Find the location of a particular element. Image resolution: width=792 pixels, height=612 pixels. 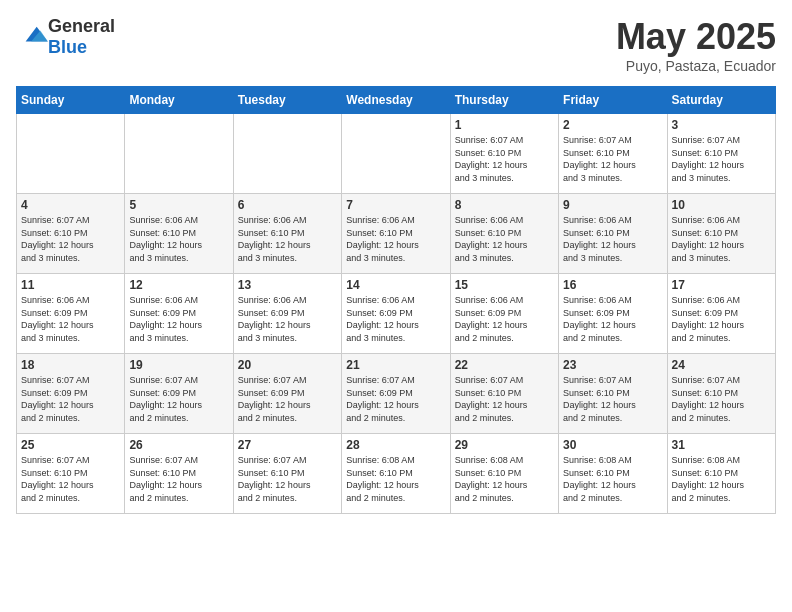

header-day-wednesday: Wednesday is located at coordinates (396, 100).